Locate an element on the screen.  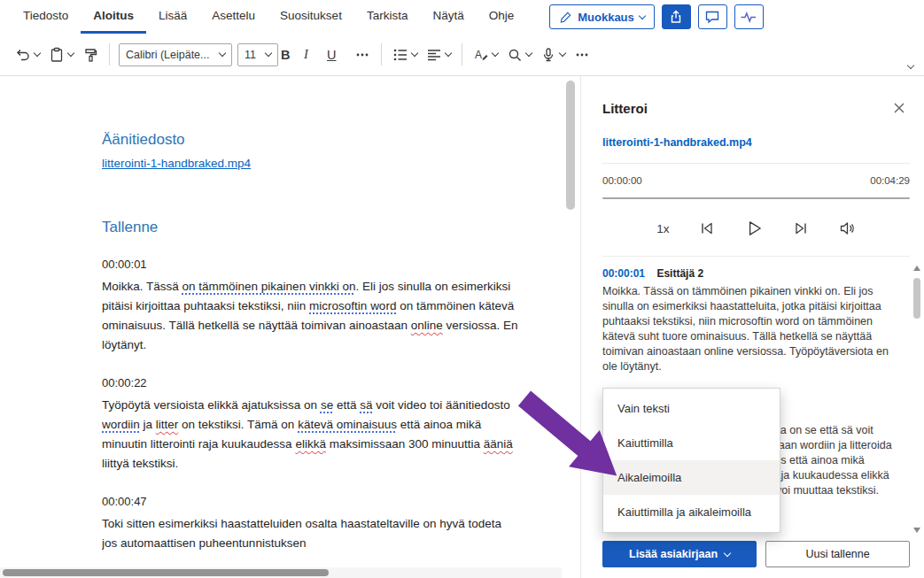
skip-back-icon is located at coordinates (707, 228).